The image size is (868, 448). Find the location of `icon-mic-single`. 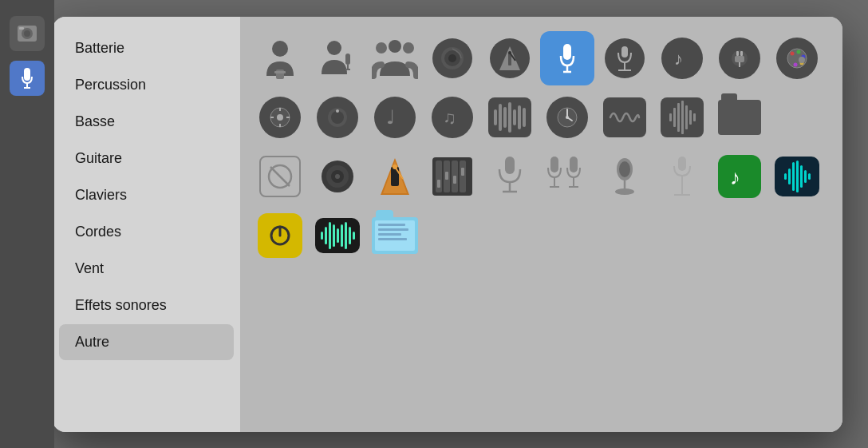

icon-mic-single is located at coordinates (510, 176).